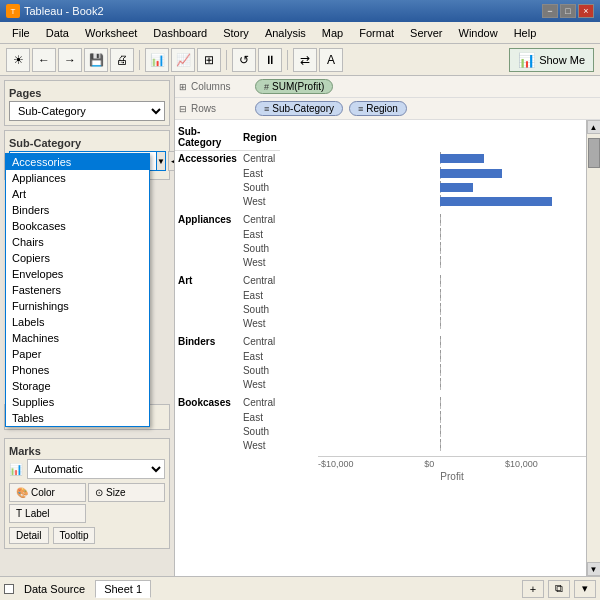  I want to click on region-label: Central, so click(260, 342).